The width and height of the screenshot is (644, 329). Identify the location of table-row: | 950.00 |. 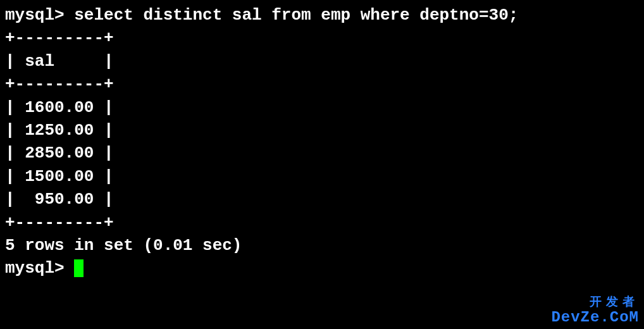
(322, 199).